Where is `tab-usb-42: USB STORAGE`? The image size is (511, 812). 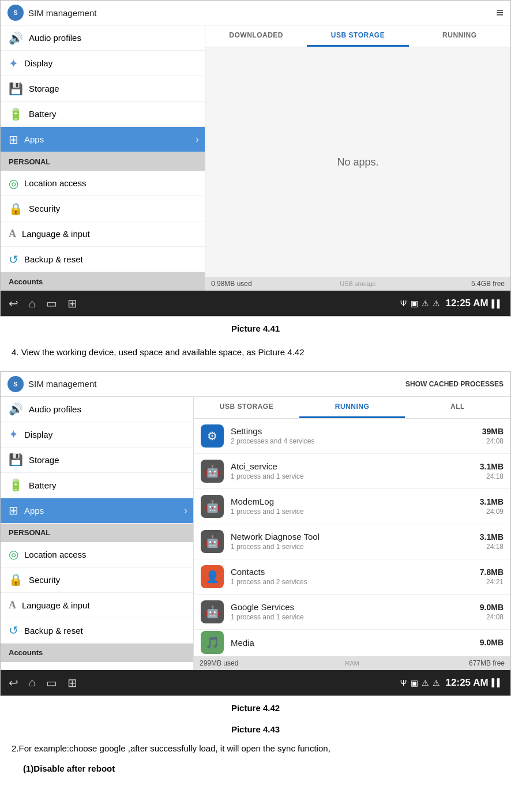
tab-usb-42: USB STORAGE is located at coordinates (247, 407).